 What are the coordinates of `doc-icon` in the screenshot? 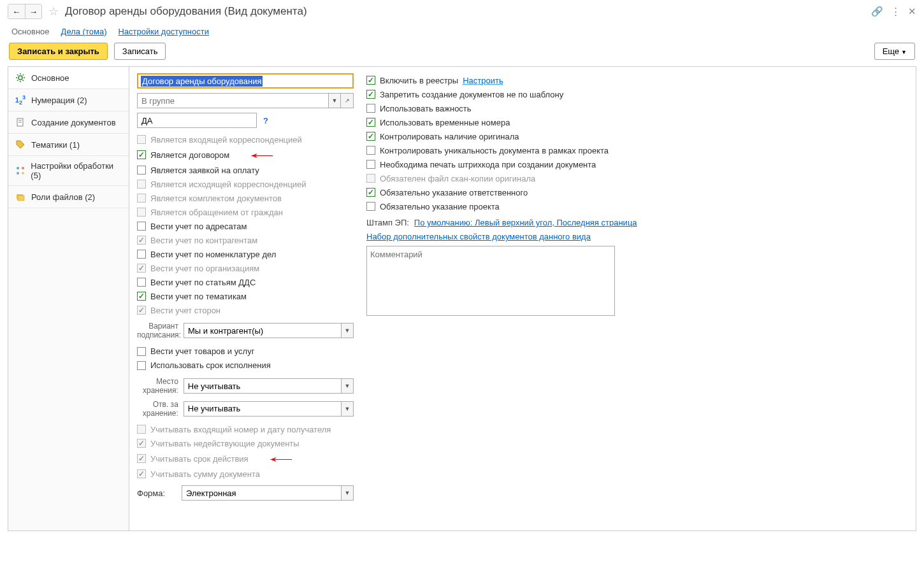 It's located at (20, 122).